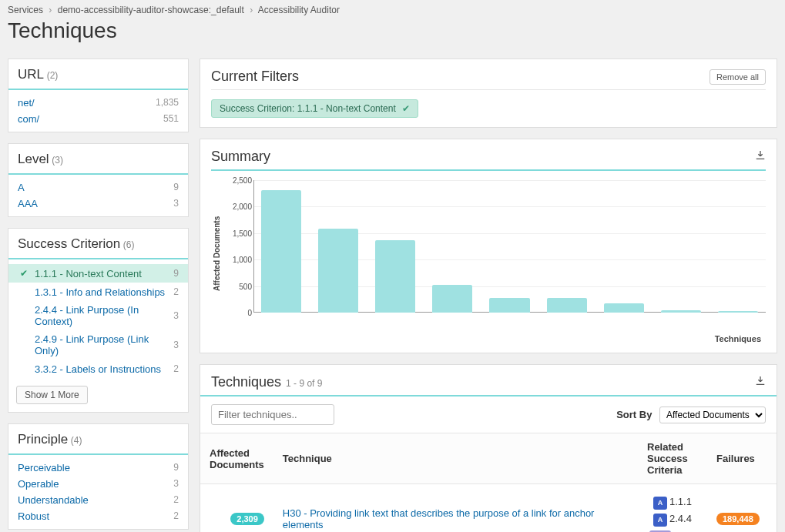  What do you see at coordinates (237, 286) in the screenshot?
I see `ytick: 500` at bounding box center [237, 286].